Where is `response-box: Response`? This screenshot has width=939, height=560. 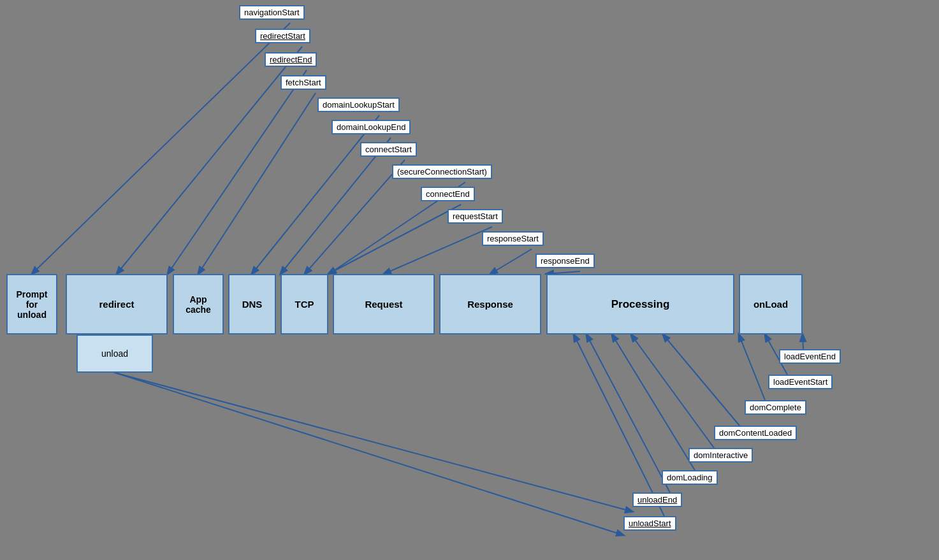 response-box: Response is located at coordinates (490, 305).